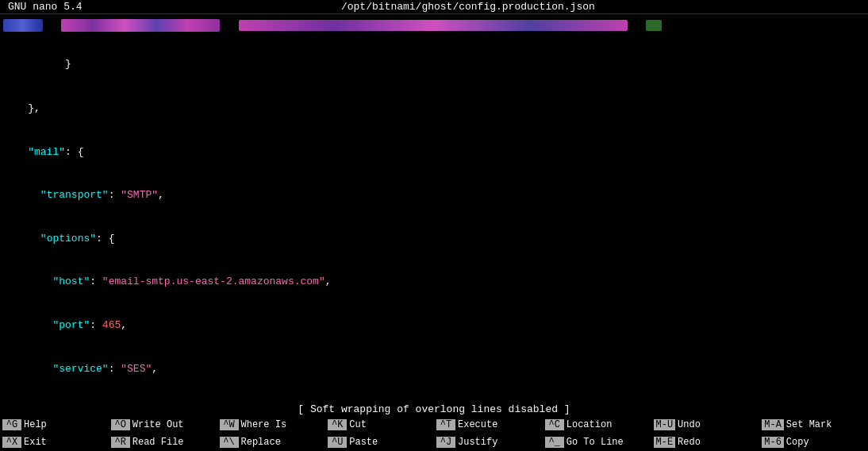  I want to click on line-options: "options": {, so click(434, 240).